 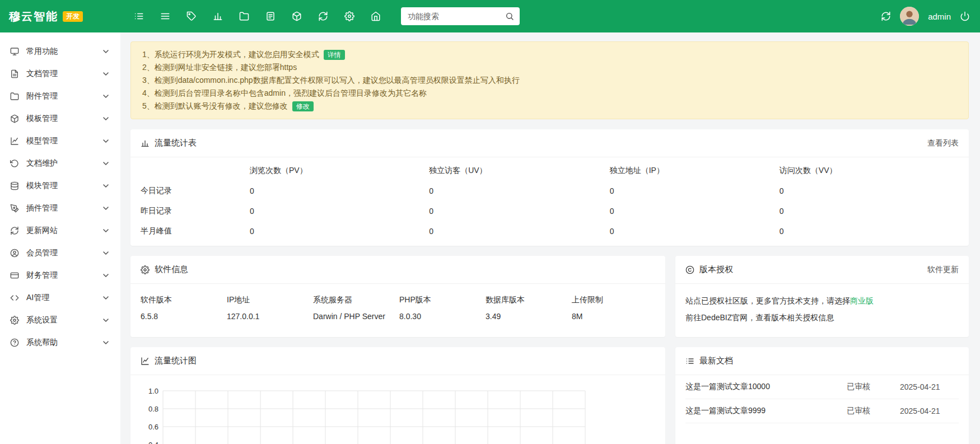 What do you see at coordinates (550, 81) in the screenshot?
I see `system-warning-panel: 1、系统运行环境为开发模式，建议您启用安全模式详情 2、检测到网址非安全链接，建…` at bounding box center [550, 81].